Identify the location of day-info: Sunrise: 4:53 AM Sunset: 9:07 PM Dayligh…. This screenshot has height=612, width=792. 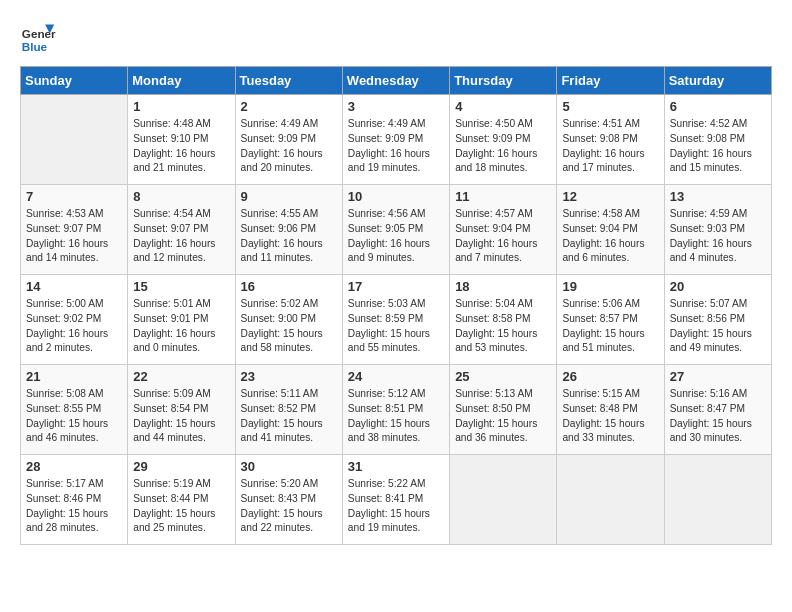
(74, 236).